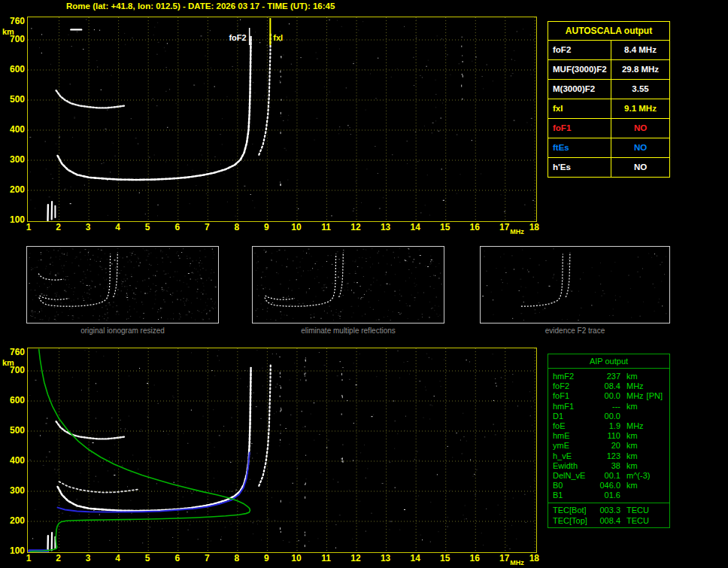 Image resolution: width=728 pixels, height=568 pixels. What do you see at coordinates (574, 456) in the screenshot?
I see `aip-param: h_vE` at bounding box center [574, 456].